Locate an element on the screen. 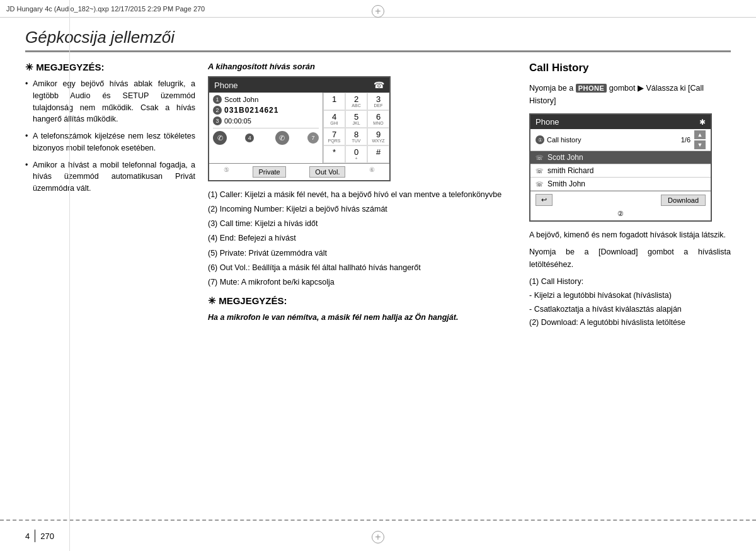 The height and width of the screenshot is (551, 756). phone-screen2-footer: ↩ Download is located at coordinates (621, 200).